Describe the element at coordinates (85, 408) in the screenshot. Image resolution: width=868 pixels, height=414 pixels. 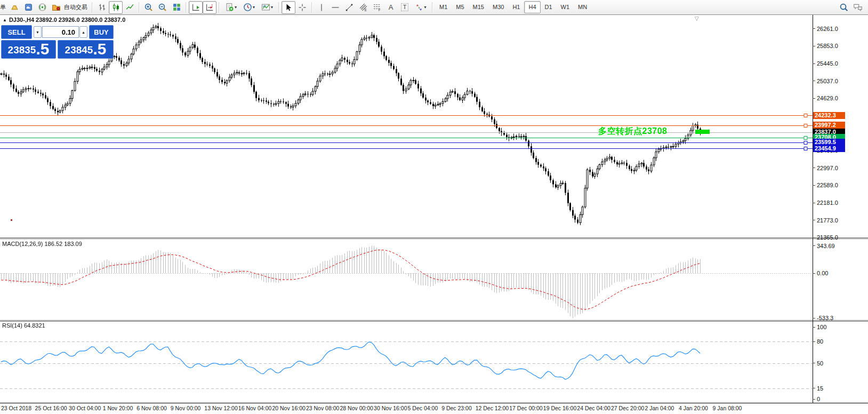
I see `time-axis-label: 30 Oct 04:00` at that location.